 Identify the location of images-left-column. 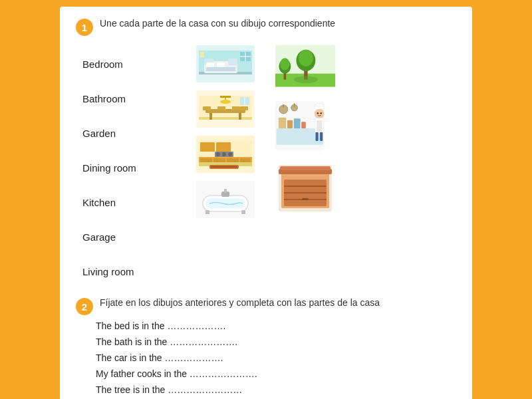
(225, 166).